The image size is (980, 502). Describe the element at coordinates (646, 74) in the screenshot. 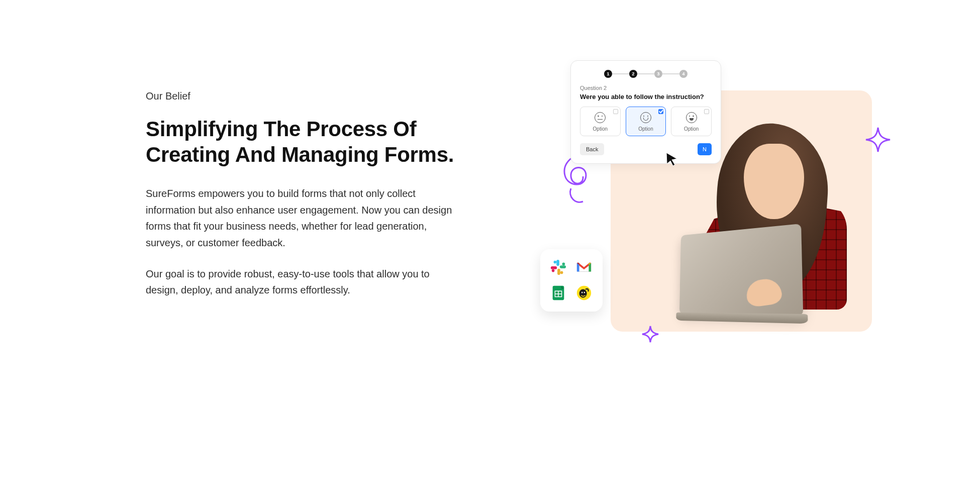

I see `form-stepper: 1 2 3 4` at that location.